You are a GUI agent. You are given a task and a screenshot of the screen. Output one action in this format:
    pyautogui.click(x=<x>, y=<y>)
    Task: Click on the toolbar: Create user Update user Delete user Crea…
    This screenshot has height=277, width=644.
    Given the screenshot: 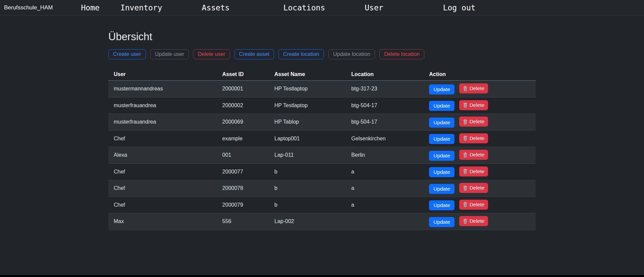 What is the action you would take?
    pyautogui.click(x=322, y=54)
    